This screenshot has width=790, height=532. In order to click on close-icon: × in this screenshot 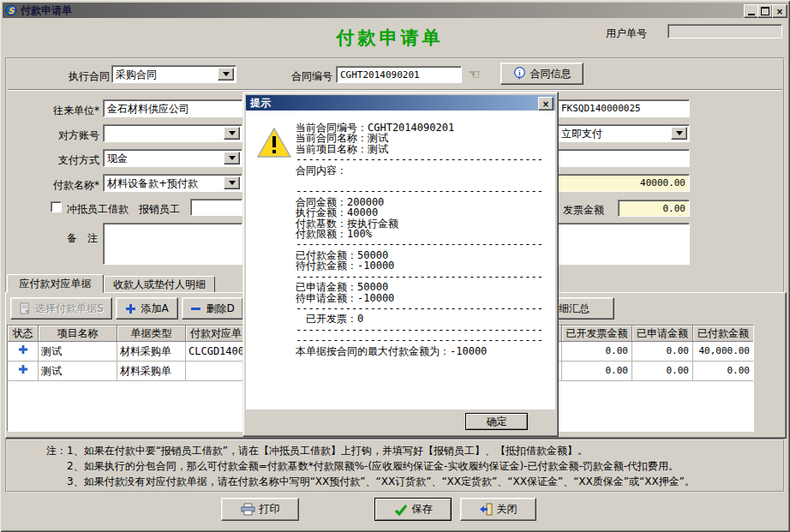, I will do `click(780, 11)`.